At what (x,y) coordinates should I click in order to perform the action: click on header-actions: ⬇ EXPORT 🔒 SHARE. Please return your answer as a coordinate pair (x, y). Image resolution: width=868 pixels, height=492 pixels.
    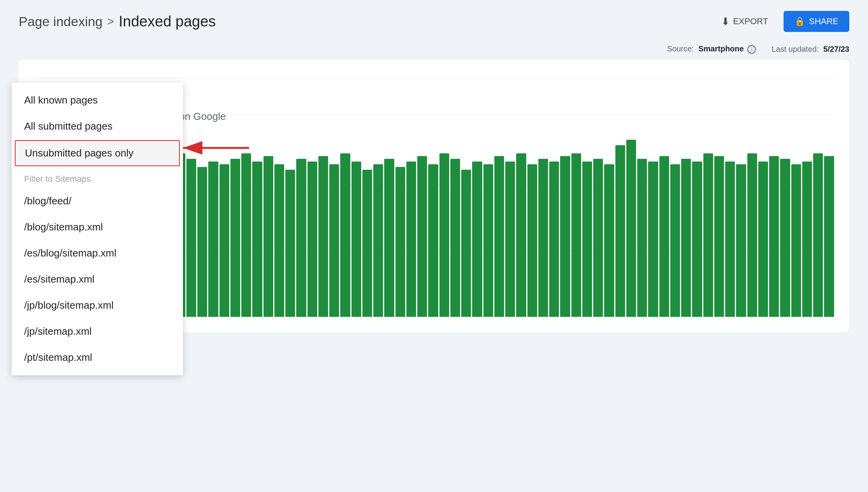
    Looking at the image, I should click on (782, 21).